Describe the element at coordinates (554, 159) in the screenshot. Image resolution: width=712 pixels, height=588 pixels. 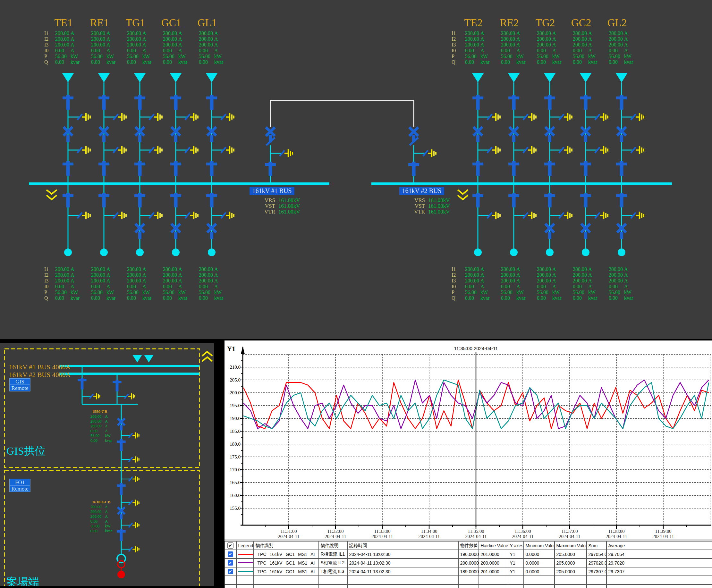
I see `feeder-bay-TG2: TG2200.00A200.00A200.00A0.00A56.00kW0.00…` at that location.